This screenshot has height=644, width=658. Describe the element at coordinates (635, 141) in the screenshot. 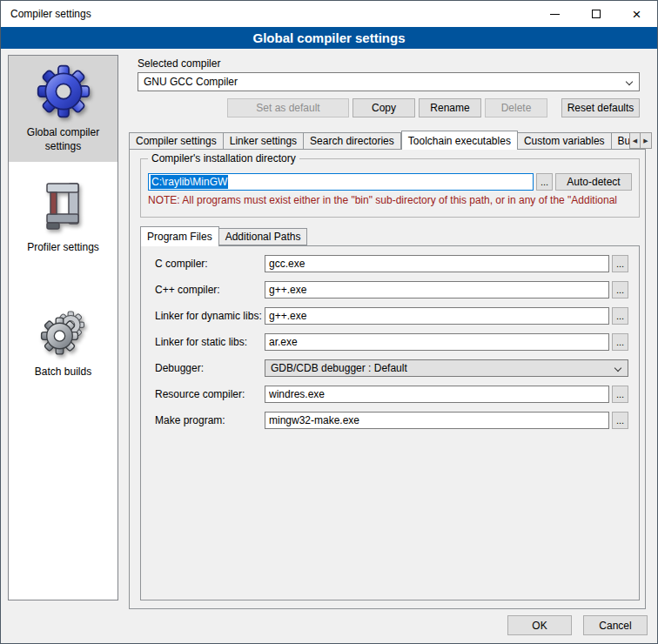

I see `tab-scroll-left-button: ◀` at that location.